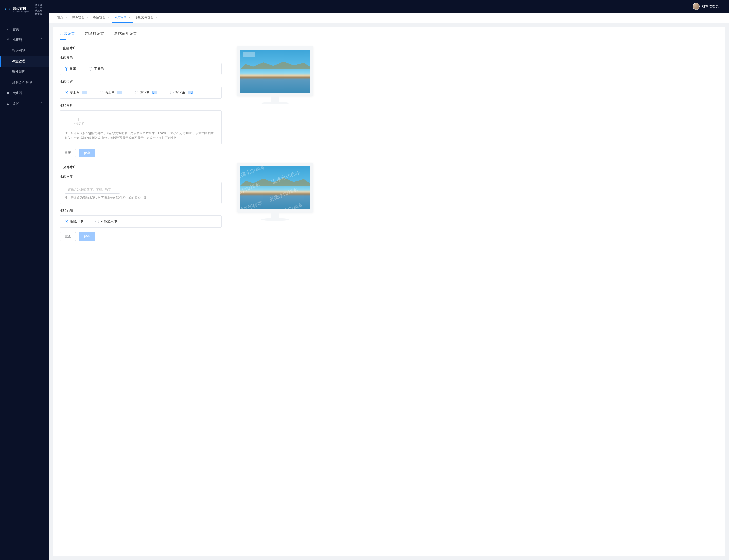 The image size is (729, 560). What do you see at coordinates (24, 280) in the screenshot?
I see `sidebar: 云朵直播 yunduoketang.com 教育机构一站 式服务云平台 ⌂ 首页…` at bounding box center [24, 280].